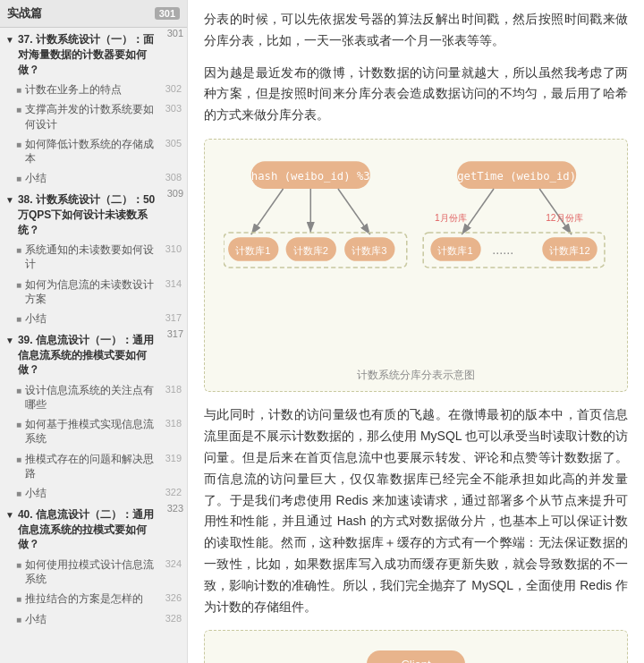  I want to click on section-37: ▼ 37. 计数系统设计（一）：面对海量数据的计数器要如何做？ 301 ■ 计数…, so click(93, 107).